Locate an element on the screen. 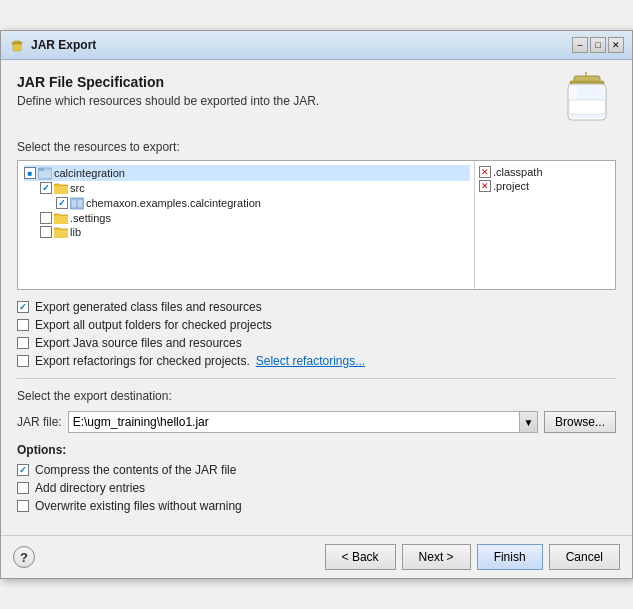 This screenshot has height=609, width=633. export-class-files-row: ✓ Export generated class files and resou… is located at coordinates (316, 307).